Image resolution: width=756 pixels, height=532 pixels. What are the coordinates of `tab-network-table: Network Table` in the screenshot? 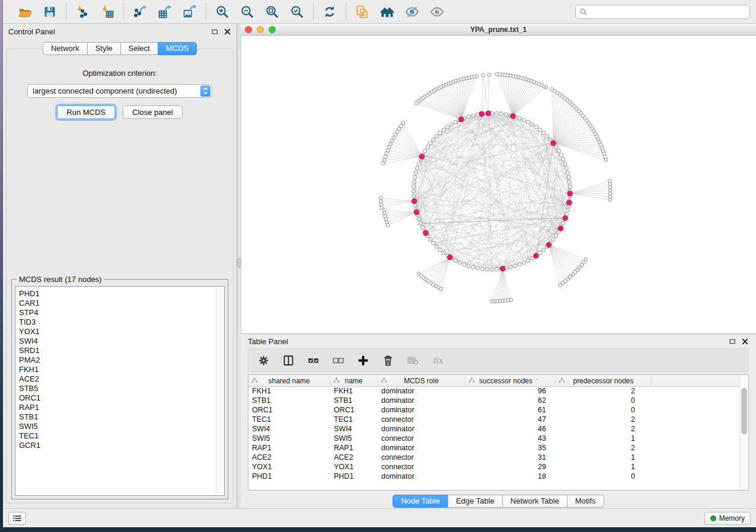 It's located at (535, 501).